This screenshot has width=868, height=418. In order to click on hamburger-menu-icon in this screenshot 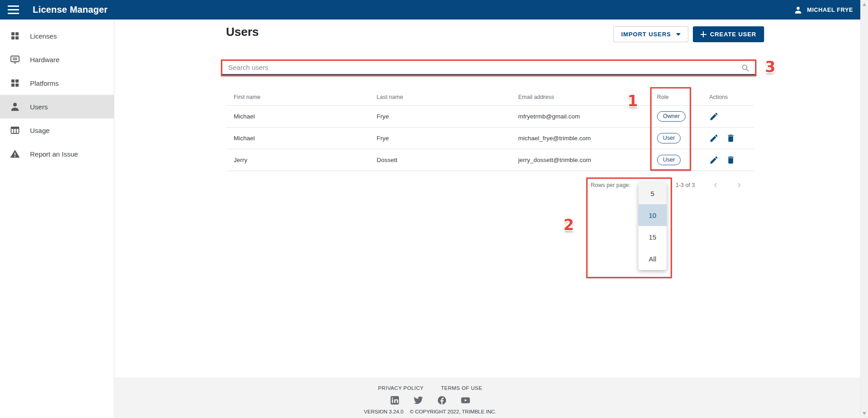, I will do `click(14, 10)`.